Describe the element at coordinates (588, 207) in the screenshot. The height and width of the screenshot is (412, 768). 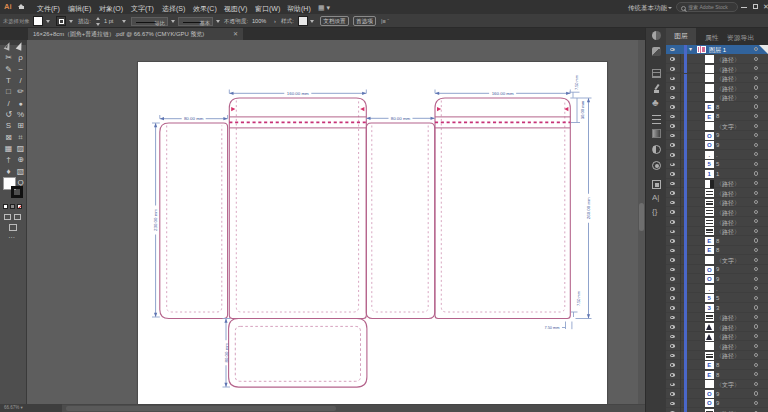
I see `svg-text: 260.00 mm` at that location.